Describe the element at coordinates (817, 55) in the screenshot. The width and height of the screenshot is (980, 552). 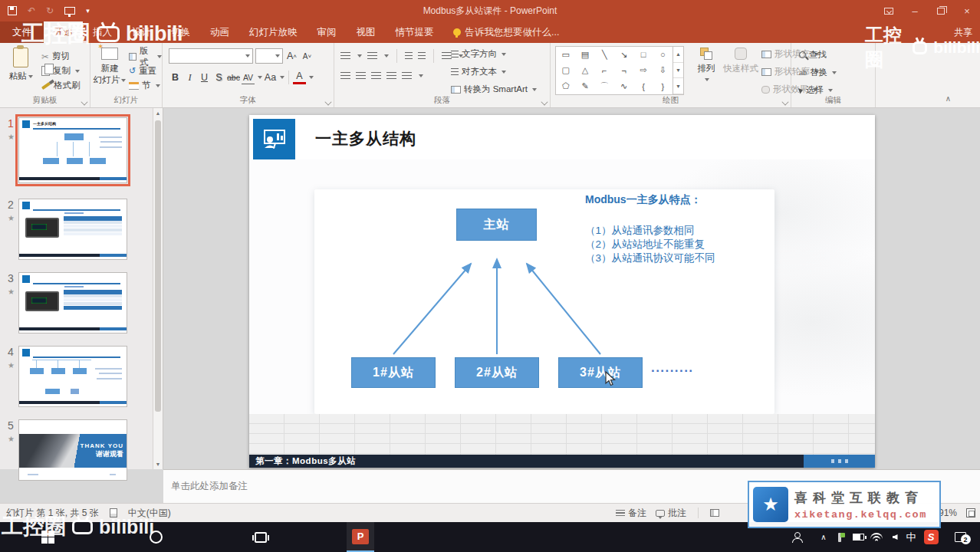
I see `find-button: 查找` at that location.